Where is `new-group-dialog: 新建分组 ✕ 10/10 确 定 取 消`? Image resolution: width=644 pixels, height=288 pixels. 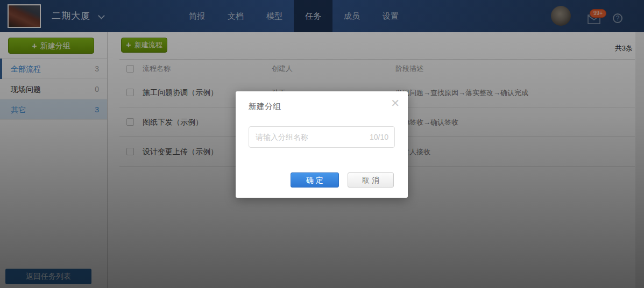
new-group-dialog: 新建分组 ✕ 10/10 确 定 取 消 is located at coordinates (322, 145).